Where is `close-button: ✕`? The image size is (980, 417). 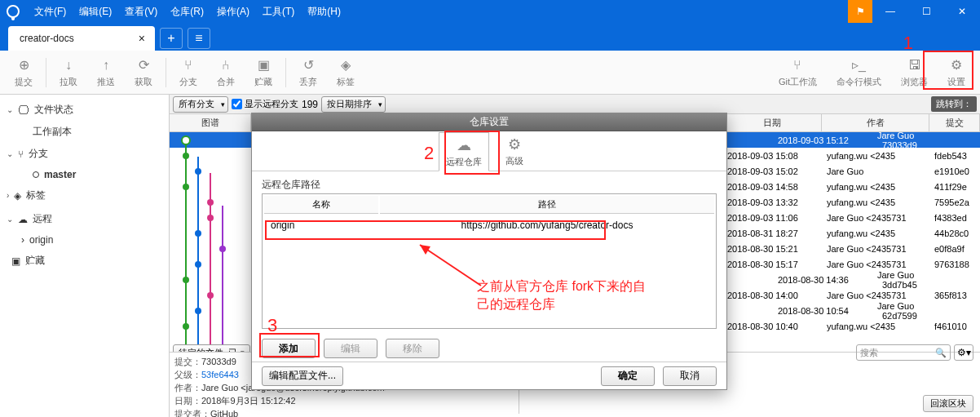 close-button: ✕ is located at coordinates (962, 11).